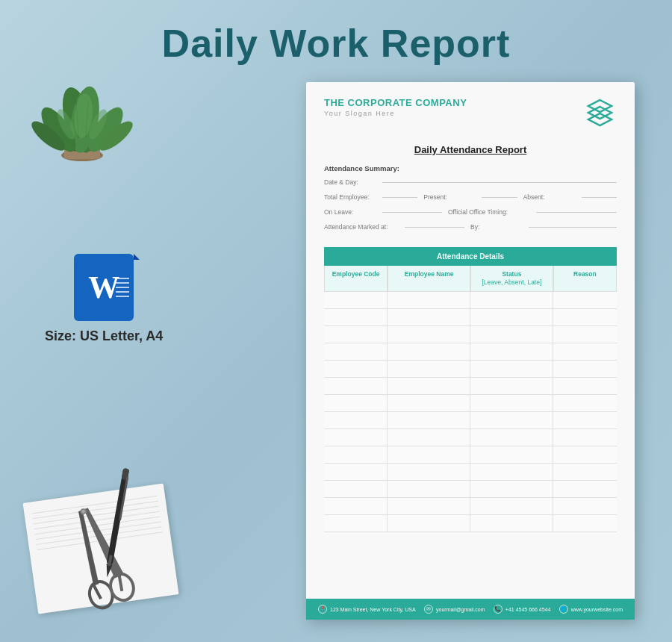 This screenshot has height=642, width=672. What do you see at coordinates (470, 279) in the screenshot?
I see `table-column-headers: Employee Code Employee Name Status[Leave…` at bounding box center [470, 279].